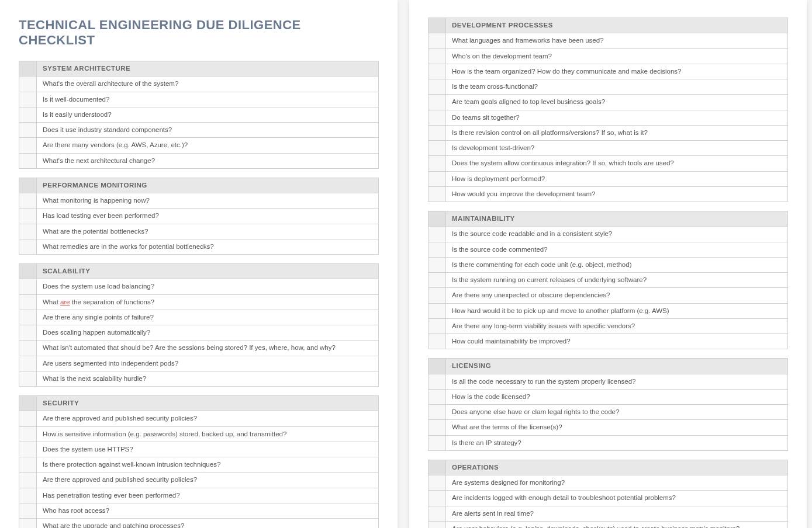 This screenshot has height=528, width=812. What do you see at coordinates (617, 514) in the screenshot?
I see `checklist-item-text: Are alerts sent in real time?` at bounding box center [617, 514].